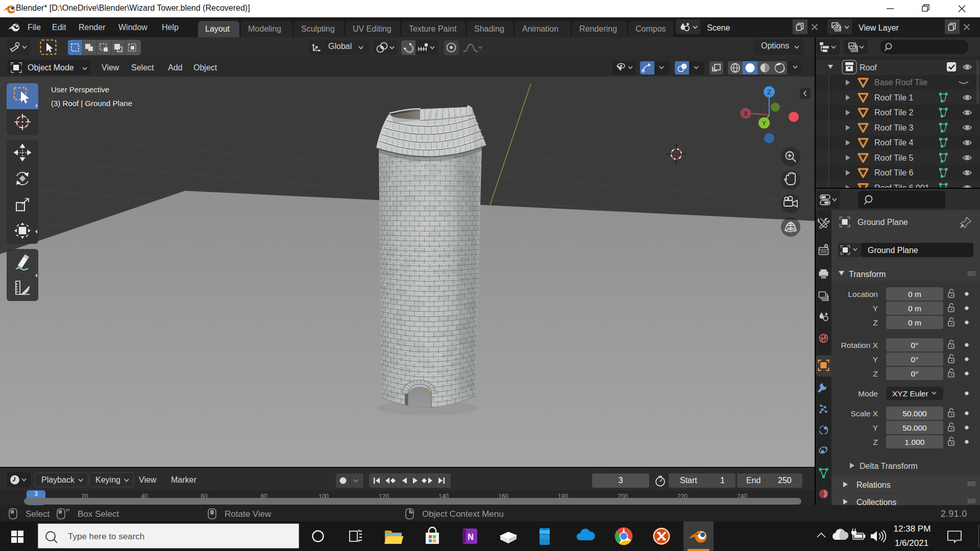  I want to click on svg-text: Base Roof Tile, so click(901, 83).